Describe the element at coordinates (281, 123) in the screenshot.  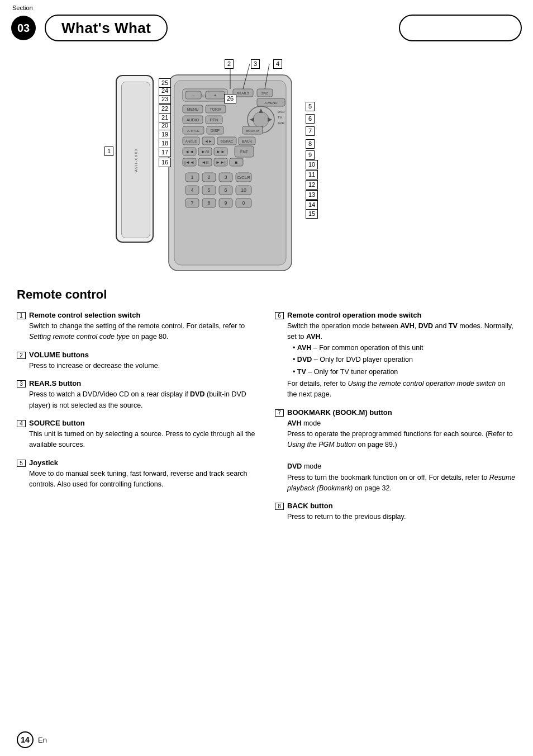
I see `svg-text: AVH` at that location.